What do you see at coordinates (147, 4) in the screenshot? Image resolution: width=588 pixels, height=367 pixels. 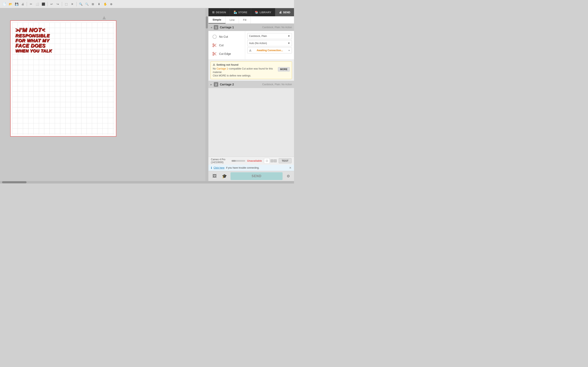 I see `toolbar: 📄 📂 💾 🖨 ✂ ⬜ ⬛ ↩ ↪ ⬚ ✕ 🔍 🔍 ⊞ ⬇ ✋ ⊕` at bounding box center [147, 4].